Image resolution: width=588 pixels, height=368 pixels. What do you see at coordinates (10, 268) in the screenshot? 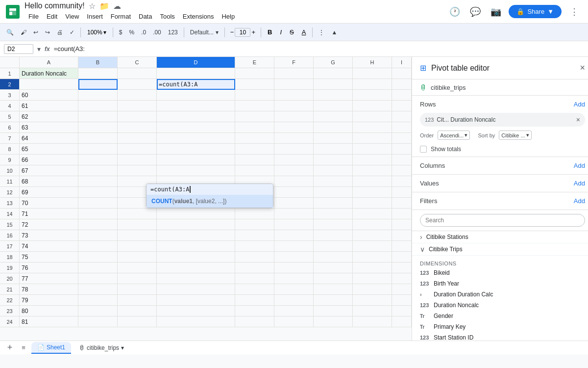
I see `row-header-19: 19` at bounding box center [10, 268].